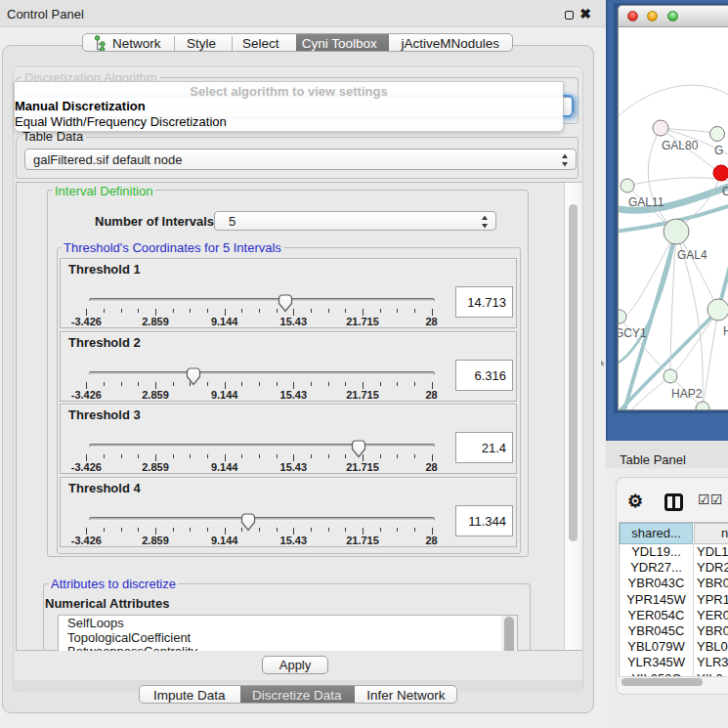 Image resolution: width=728 pixels, height=728 pixels. Describe the element at coordinates (687, 394) in the screenshot. I see `svg-text: HAP2` at that location.